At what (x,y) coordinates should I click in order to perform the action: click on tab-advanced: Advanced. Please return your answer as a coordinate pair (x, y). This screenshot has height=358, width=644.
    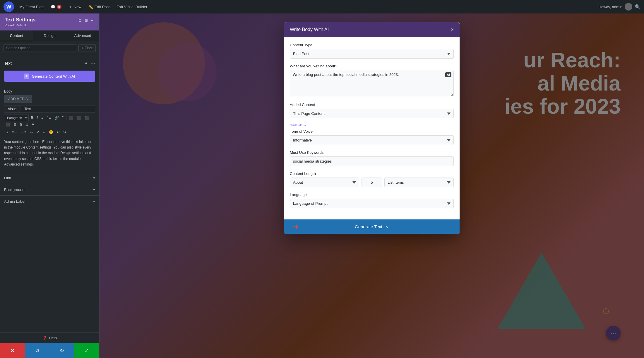
    Looking at the image, I should click on (83, 36).